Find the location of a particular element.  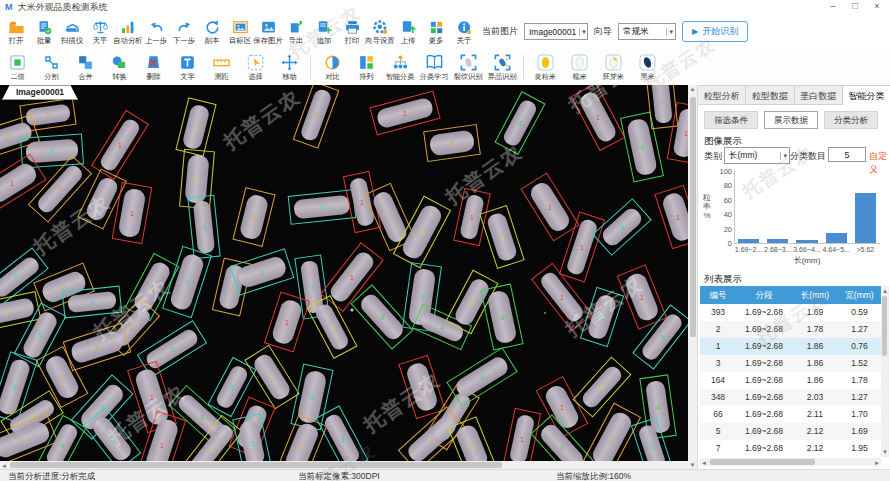

toolbar-item-label: 自动分析 is located at coordinates (128, 40).